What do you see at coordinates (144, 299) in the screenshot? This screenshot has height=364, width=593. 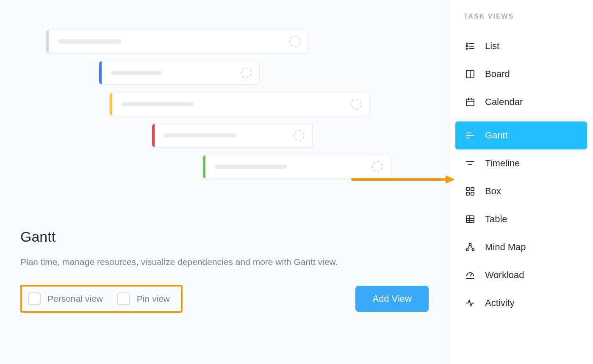 I see `pin-view-checkbox: Pin view` at bounding box center [144, 299].